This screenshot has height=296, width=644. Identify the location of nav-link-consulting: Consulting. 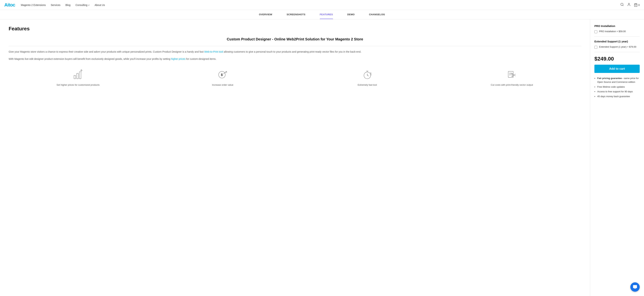
(82, 5).